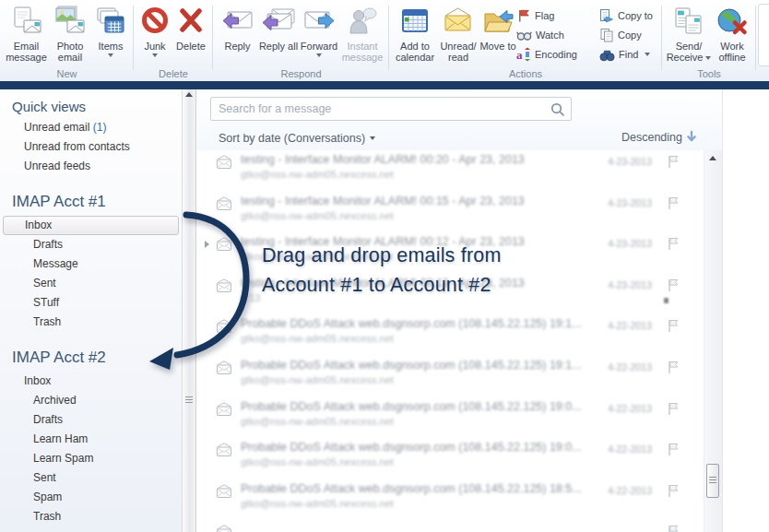 The height and width of the screenshot is (532, 769). I want to click on reply-button: Reply, so click(238, 32).